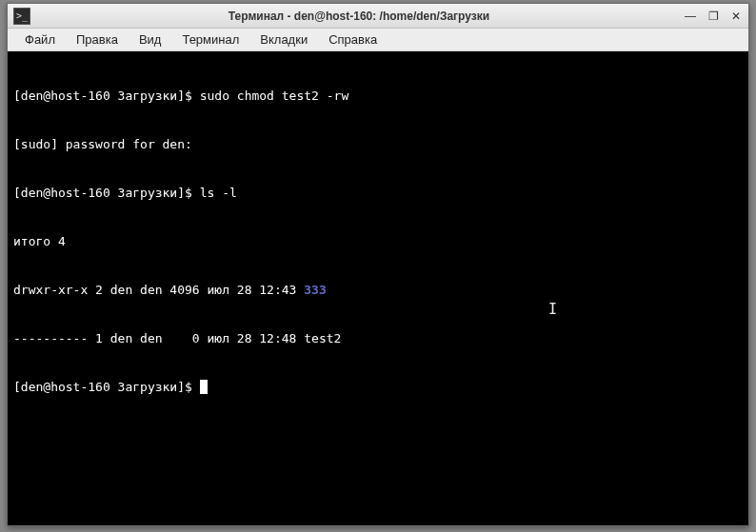 The height and width of the screenshot is (532, 756). I want to click on menu-terminal: Терминал, so click(210, 40).